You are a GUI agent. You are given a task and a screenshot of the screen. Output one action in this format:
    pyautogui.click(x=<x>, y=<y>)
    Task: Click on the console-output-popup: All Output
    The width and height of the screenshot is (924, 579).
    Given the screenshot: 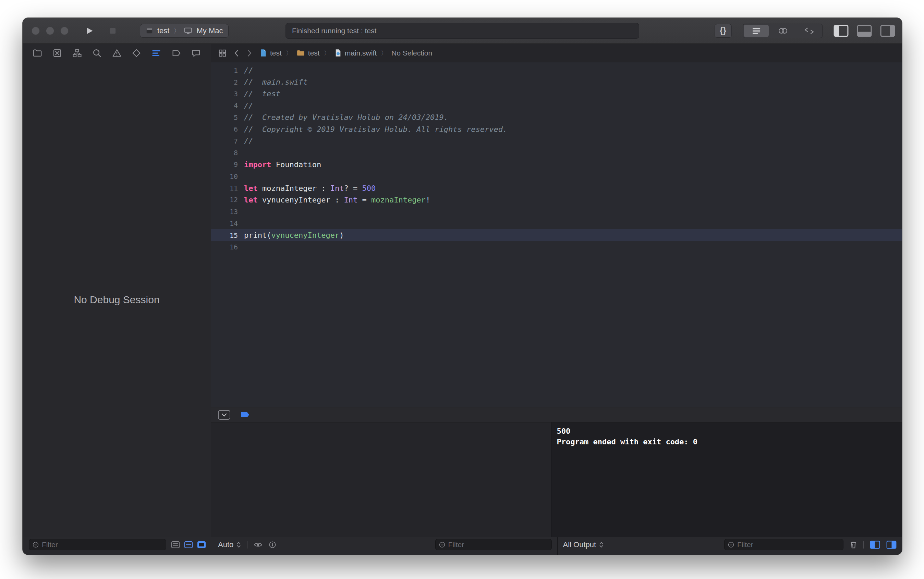 What is the action you would take?
    pyautogui.click(x=583, y=545)
    